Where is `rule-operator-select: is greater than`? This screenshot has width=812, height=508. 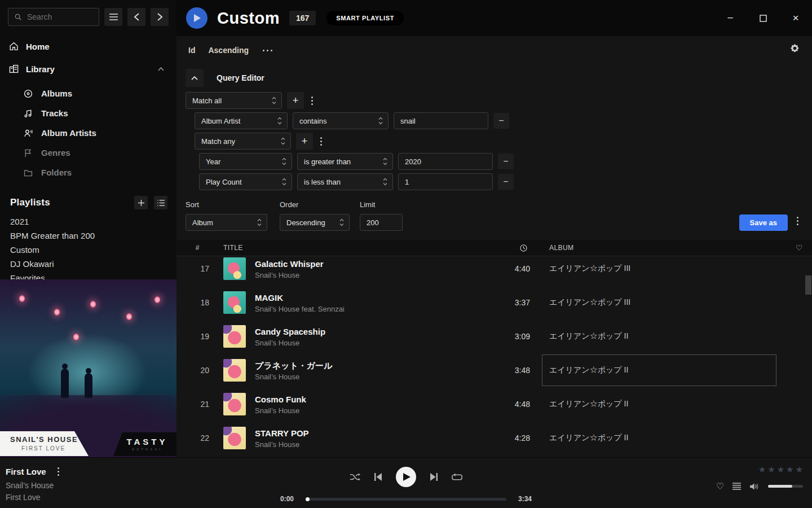 rule-operator-select: is greater than is located at coordinates (345, 161).